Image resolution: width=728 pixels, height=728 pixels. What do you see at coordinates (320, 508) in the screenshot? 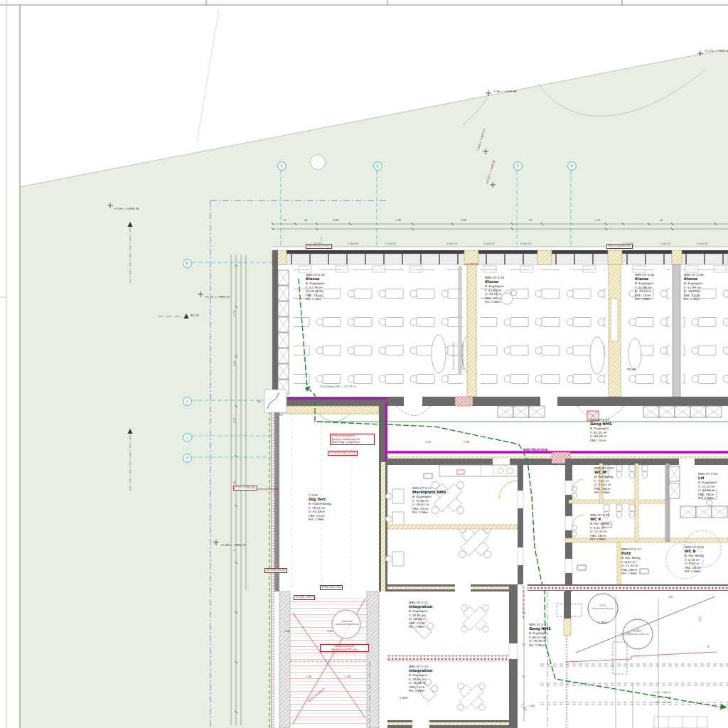
I see `room-stamp-terrasse: T 0 02Stg.Terr.B: PlattenbelagF: 78,41 m…` at bounding box center [320, 508].